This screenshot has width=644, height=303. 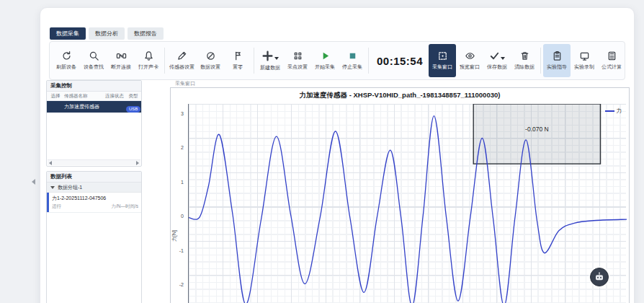 I want to click on tab-data-report: 数据报告, so click(x=146, y=33).